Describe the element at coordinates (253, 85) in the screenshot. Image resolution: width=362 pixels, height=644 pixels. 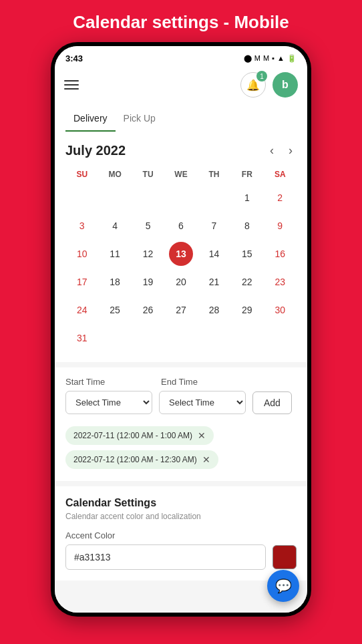
I see `notification-button: 🔔 1` at that location.